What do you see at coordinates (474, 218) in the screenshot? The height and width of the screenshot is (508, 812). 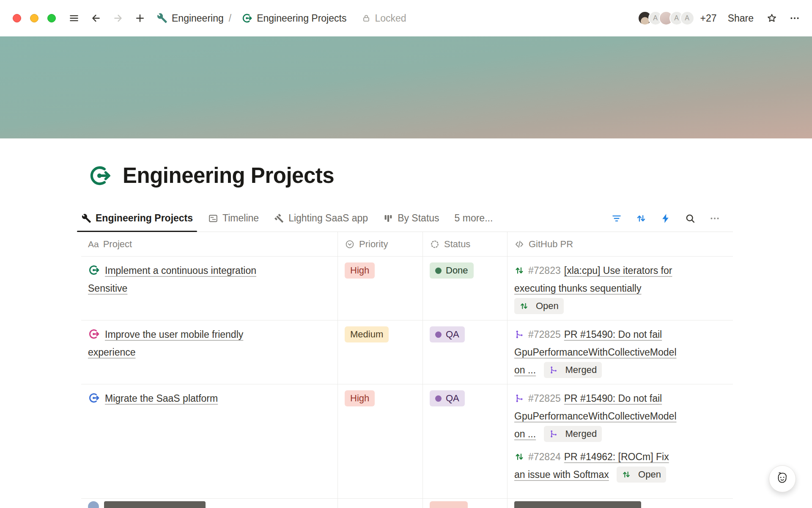 I see `tab-more-views: 5 more...` at bounding box center [474, 218].